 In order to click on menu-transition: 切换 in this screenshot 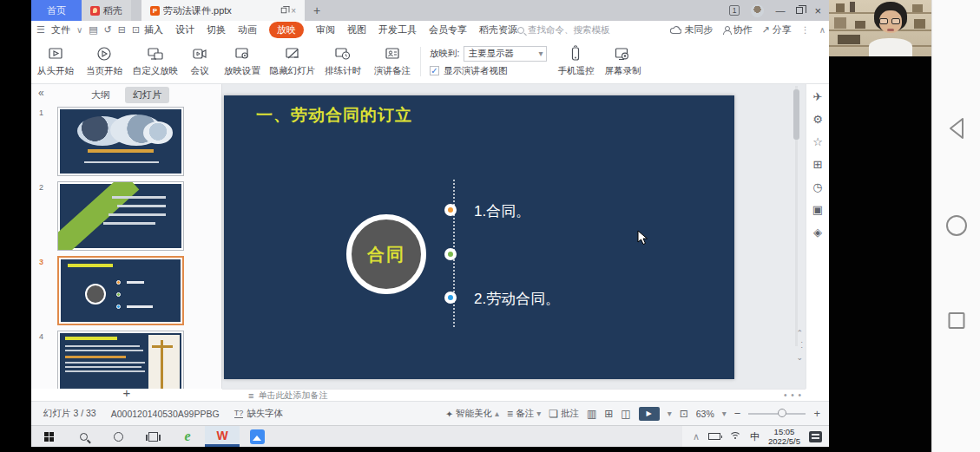, I will do `click(216, 29)`.